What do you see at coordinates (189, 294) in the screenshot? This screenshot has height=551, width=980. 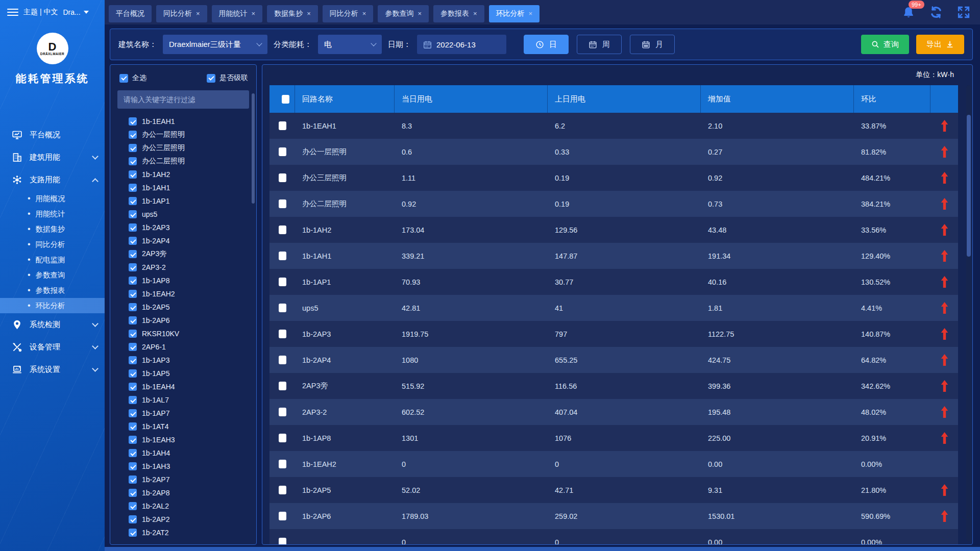 I see `circuit-item-1b-1EAH2: 1b-1EAH2` at bounding box center [189, 294].